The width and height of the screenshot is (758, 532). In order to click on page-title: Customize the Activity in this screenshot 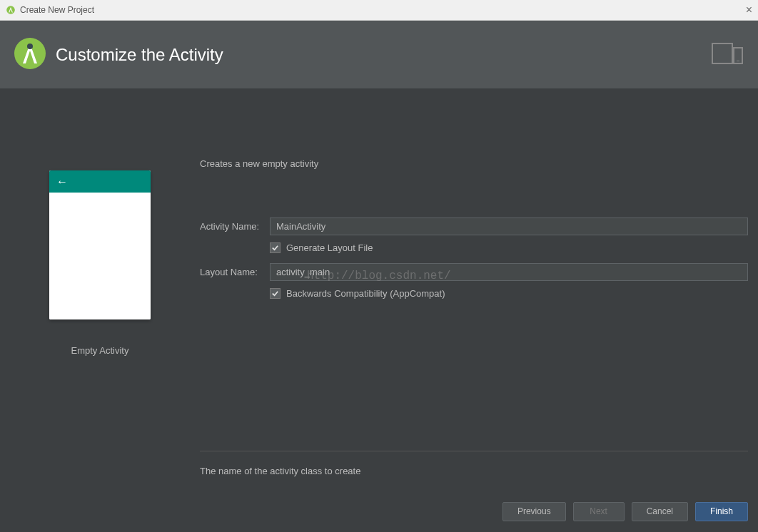, I will do `click(140, 55)`.